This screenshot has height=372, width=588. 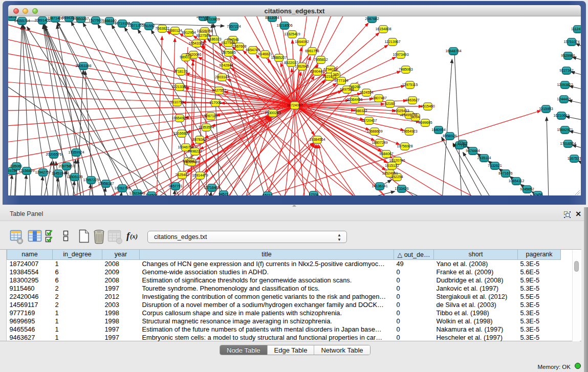 What do you see at coordinates (565, 130) in the screenshot?
I see `svg-text: 15692971` at bounding box center [565, 130].